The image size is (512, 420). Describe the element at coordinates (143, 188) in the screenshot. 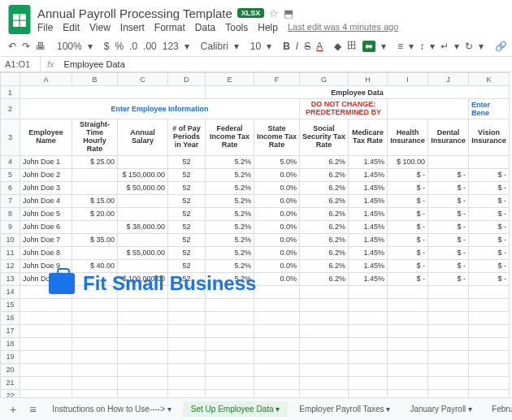

I see `cell: $ 50,000.00` at that location.